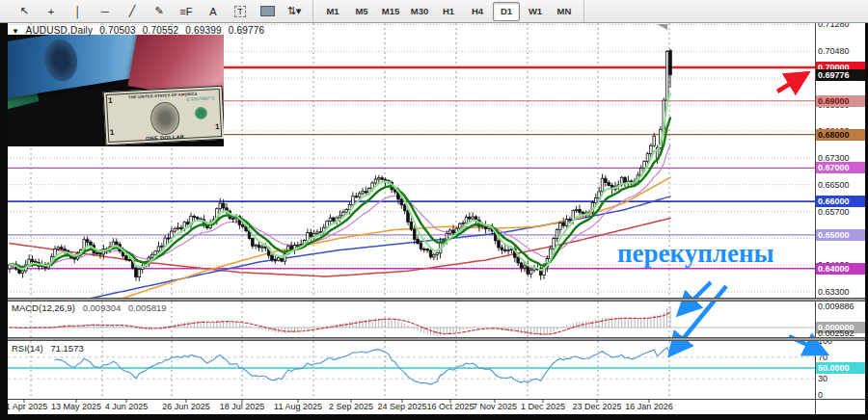 This screenshot has height=420, width=868. What do you see at coordinates (841, 292) in the screenshot?
I see `price-tick: 0.63300` at bounding box center [841, 292].